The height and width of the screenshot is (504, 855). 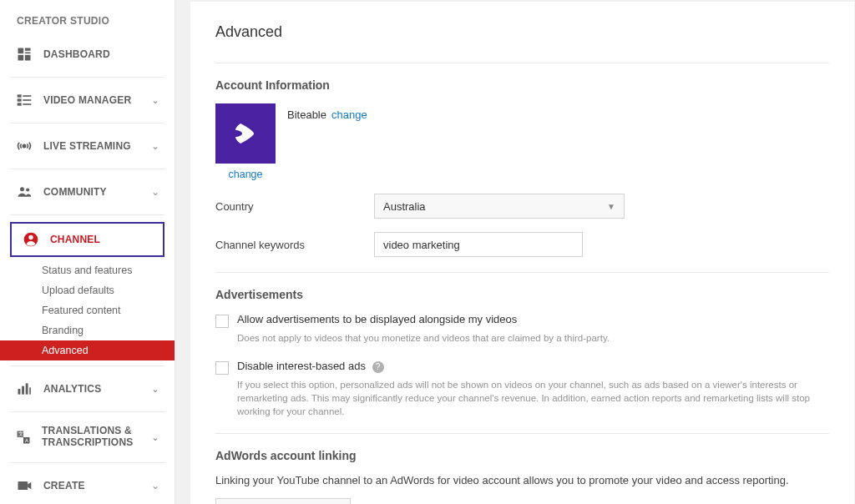 What do you see at coordinates (245, 174) in the screenshot?
I see `change-avatar-link: change` at bounding box center [245, 174].